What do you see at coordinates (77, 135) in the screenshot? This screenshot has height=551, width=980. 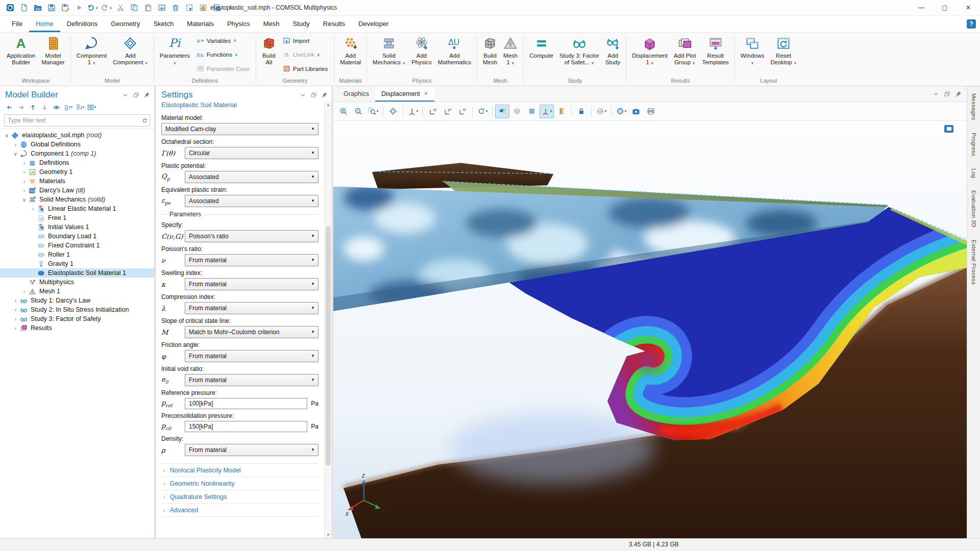 I see `tree-node-elastoplastic-soil-mph: ∨elastoplastic_soil.mph(root)` at bounding box center [77, 135].